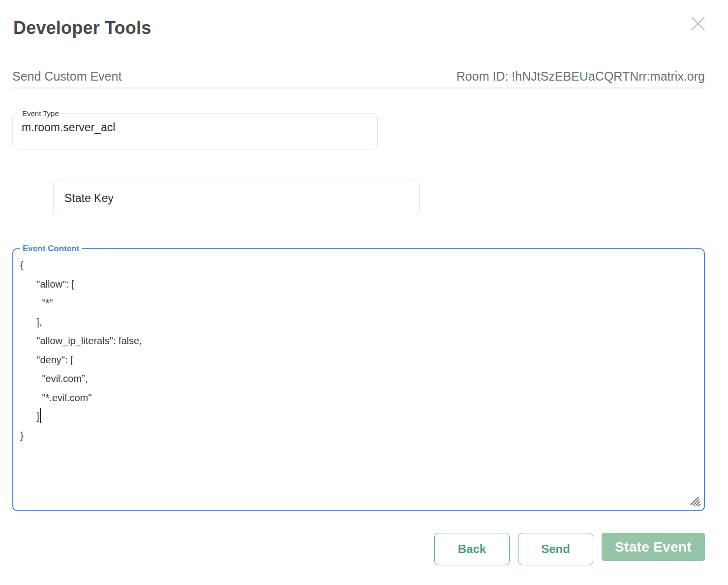 This screenshot has height=585, width=728. What do you see at coordinates (40, 113) in the screenshot?
I see `event-type-label: Event Type` at bounding box center [40, 113].